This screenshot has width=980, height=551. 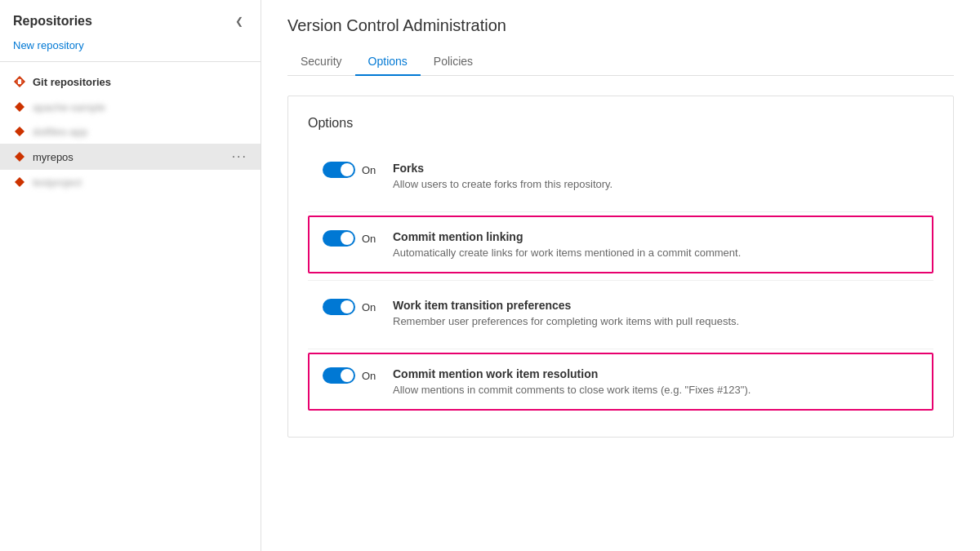 I want to click on forks-toggle-group: On, so click(x=351, y=170).